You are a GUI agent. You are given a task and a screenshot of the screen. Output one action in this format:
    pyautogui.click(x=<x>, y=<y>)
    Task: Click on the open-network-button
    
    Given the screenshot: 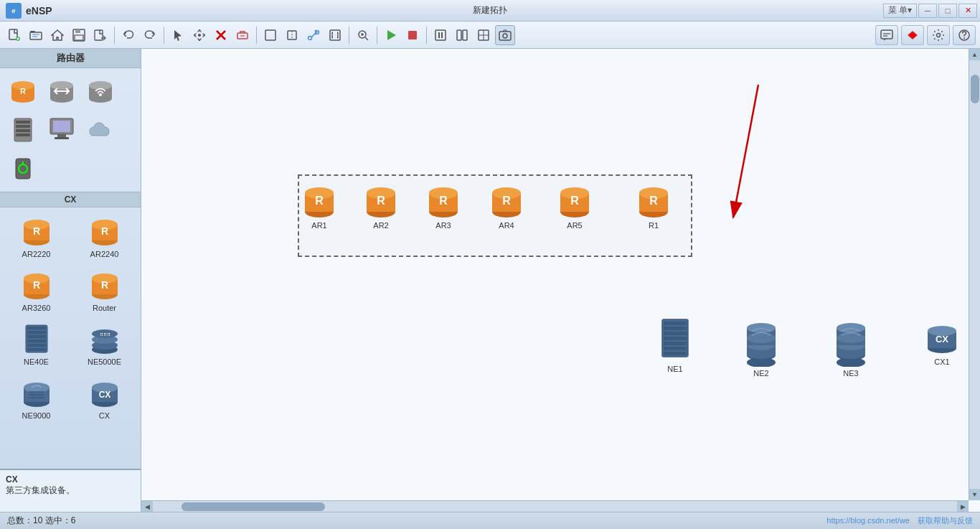 What is the action you would take?
    pyautogui.click(x=36, y=35)
    